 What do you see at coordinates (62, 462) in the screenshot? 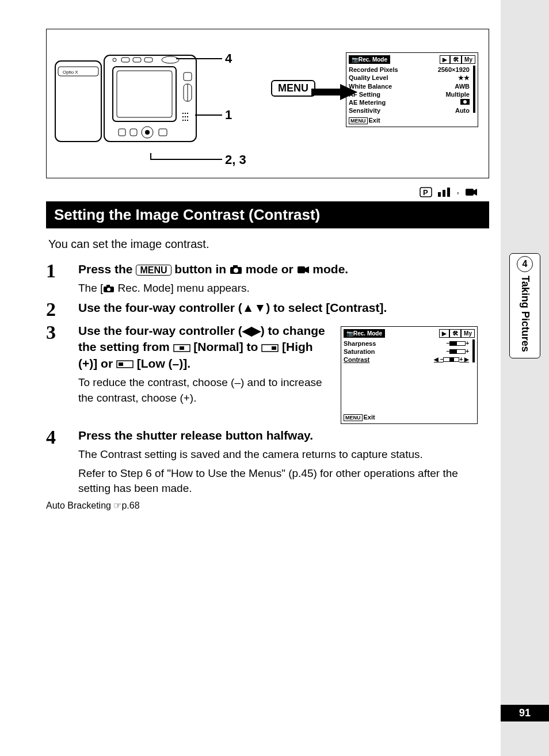
I see `step-number: 4` at bounding box center [62, 462].